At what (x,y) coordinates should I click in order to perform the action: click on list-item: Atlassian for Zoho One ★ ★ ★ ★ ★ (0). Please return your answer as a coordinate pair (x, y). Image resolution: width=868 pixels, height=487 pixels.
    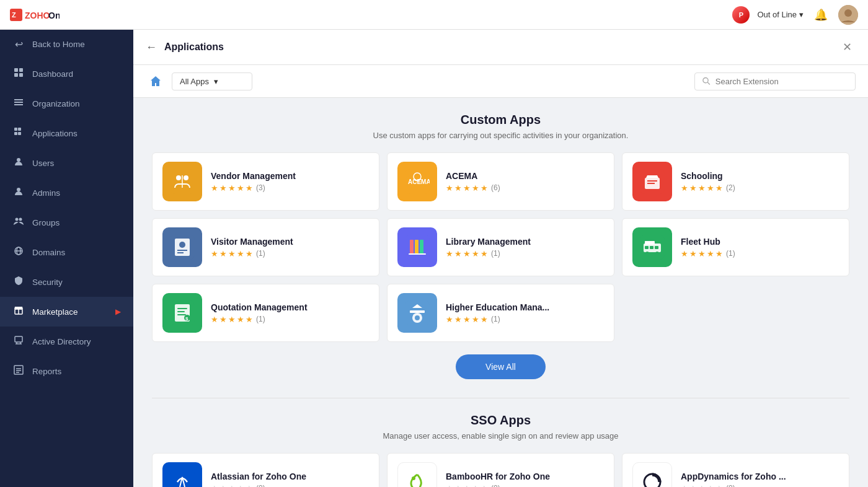
    Looking at the image, I should click on (265, 470).